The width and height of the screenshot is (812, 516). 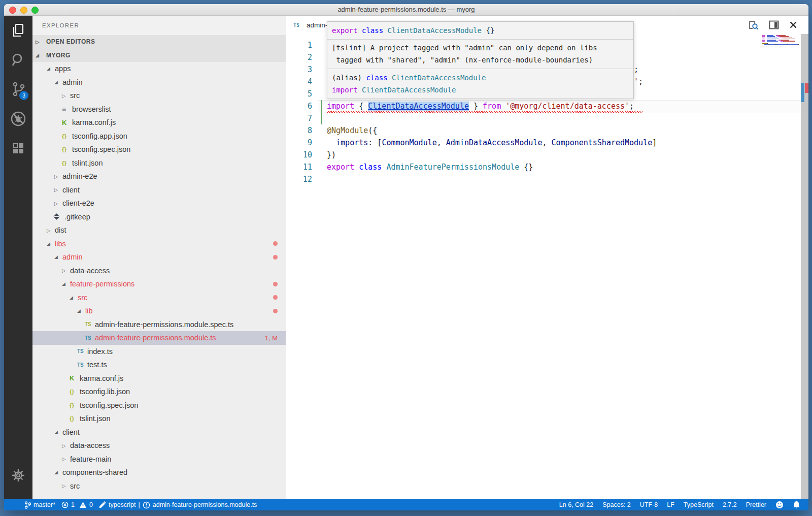 I want to click on linter-status: typescript | admin-feature-permissions.m…, so click(x=178, y=505).